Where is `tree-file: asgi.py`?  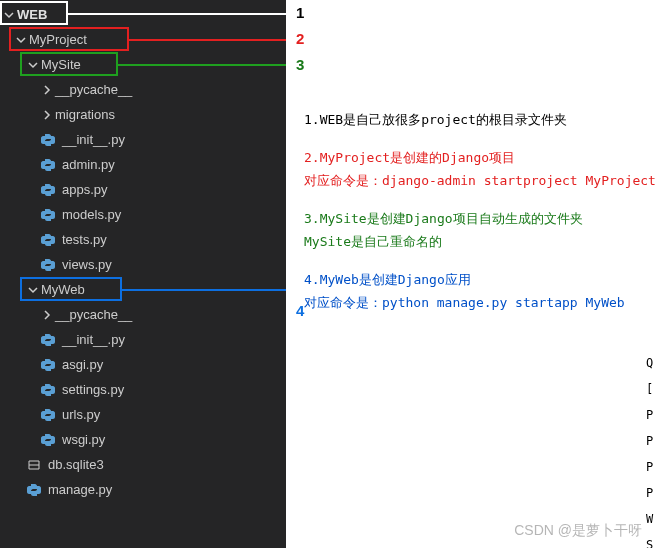
tree-file: asgi.py is located at coordinates (143, 364).